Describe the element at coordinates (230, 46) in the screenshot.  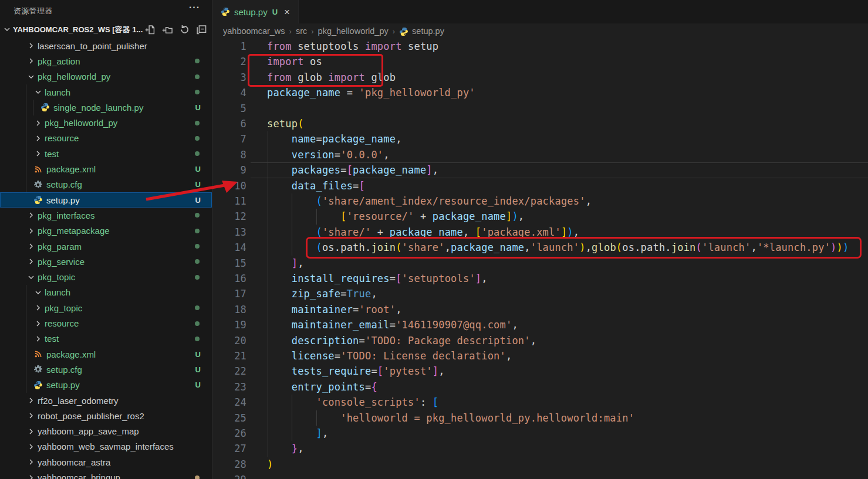
I see `line-number: 1` at that location.